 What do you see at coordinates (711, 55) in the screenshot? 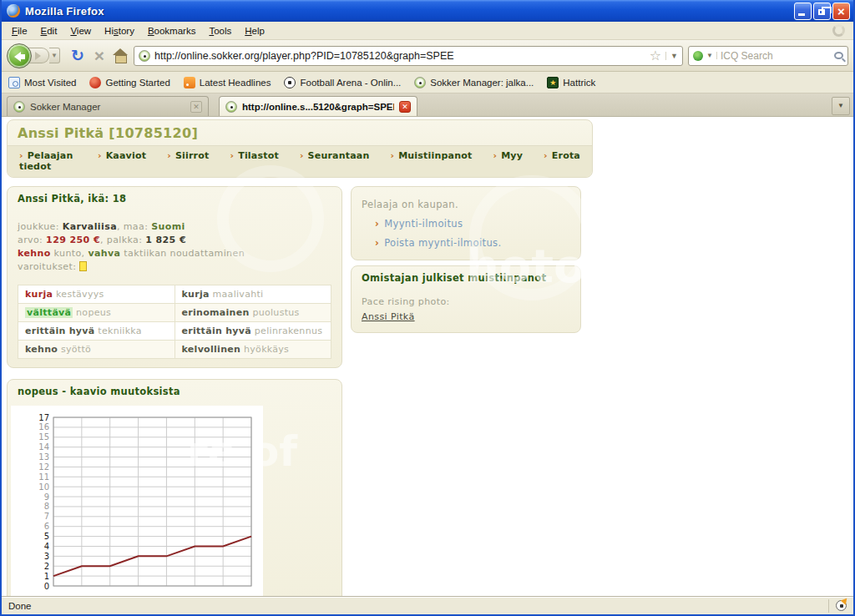
I see `search-engine-dropdown-icon: ▼` at bounding box center [711, 55].